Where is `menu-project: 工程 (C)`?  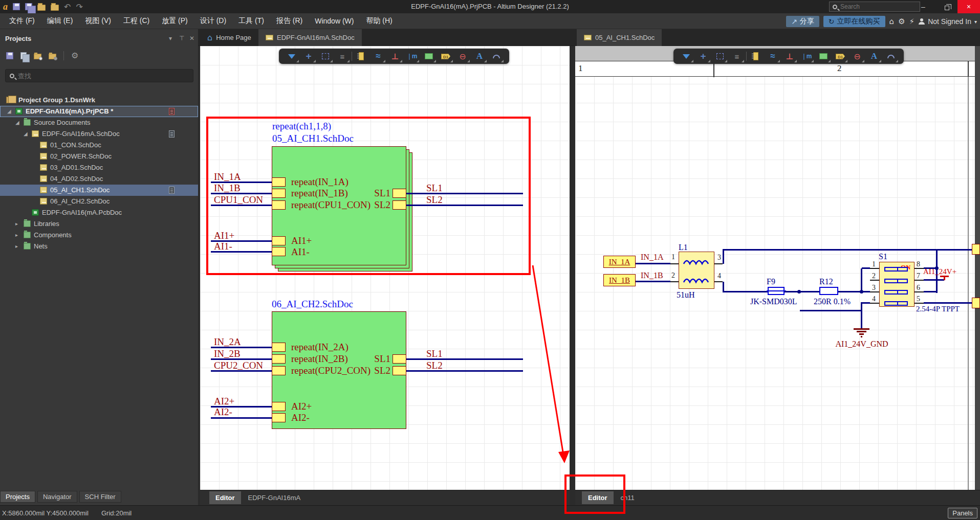 menu-project: 工程 (C) is located at coordinates (136, 21).